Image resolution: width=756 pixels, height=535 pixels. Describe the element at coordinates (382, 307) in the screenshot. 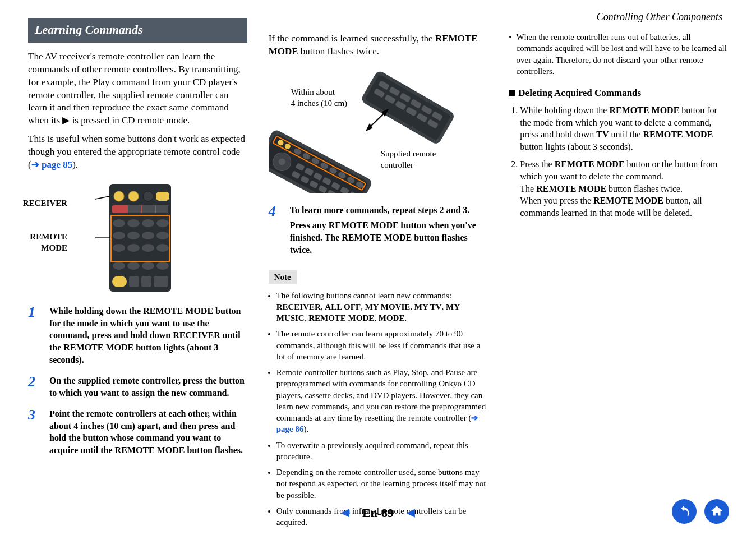

I see `note-1: The following buttons cannot learn new c…` at that location.